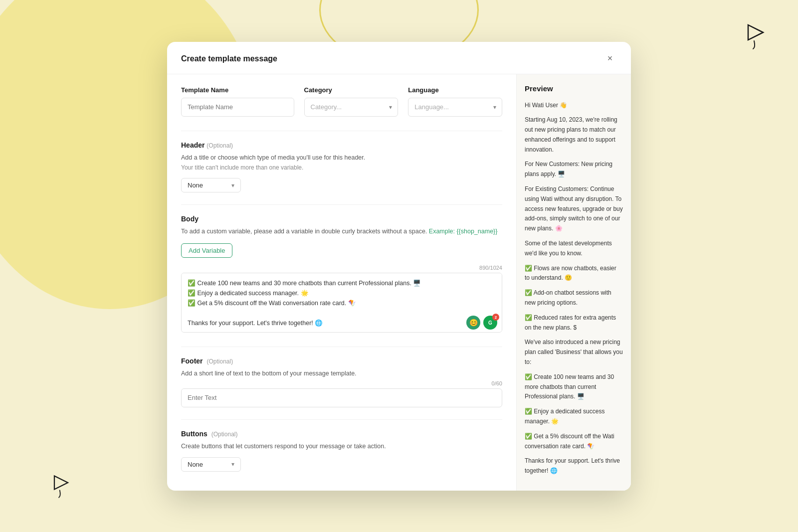 The image size is (798, 532). Describe the element at coordinates (224, 434) in the screenshot. I see `buttons-optional-label: (Optional)` at that location.